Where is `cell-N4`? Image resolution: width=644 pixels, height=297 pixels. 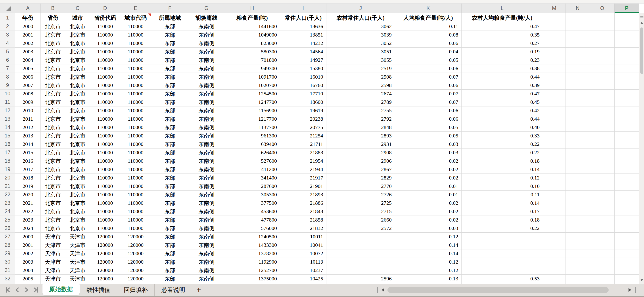 cell-N4 is located at coordinates (578, 44).